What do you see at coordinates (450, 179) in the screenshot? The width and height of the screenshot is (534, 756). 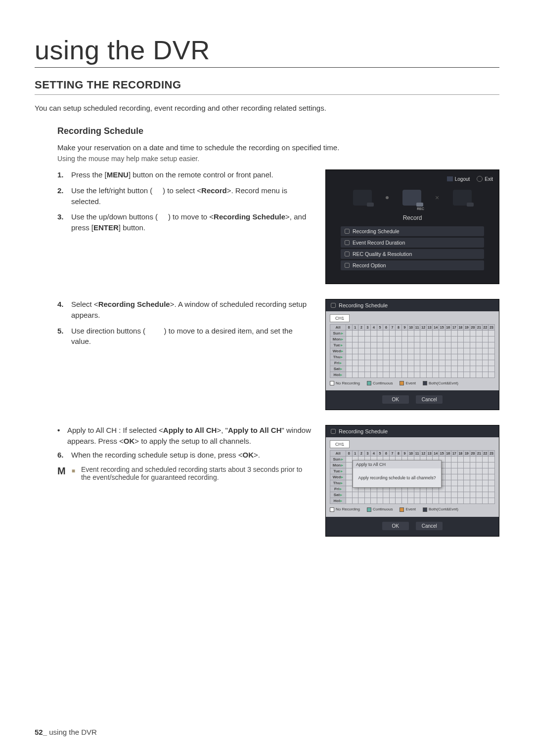 I see `logout-icon` at bounding box center [450, 179].